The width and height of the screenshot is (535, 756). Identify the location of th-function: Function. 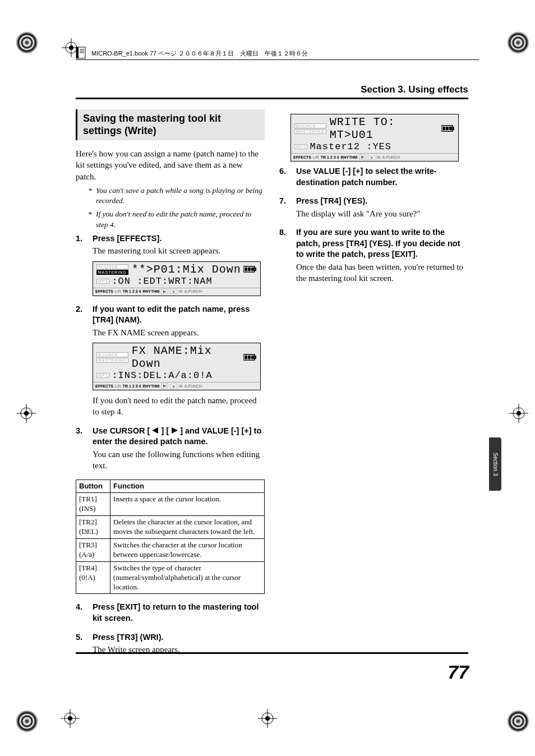
(187, 486).